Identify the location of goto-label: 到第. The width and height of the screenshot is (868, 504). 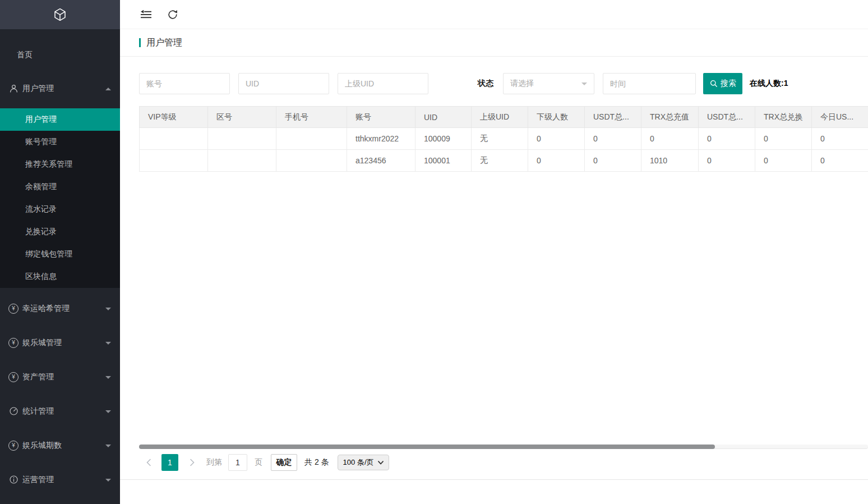
(214, 462).